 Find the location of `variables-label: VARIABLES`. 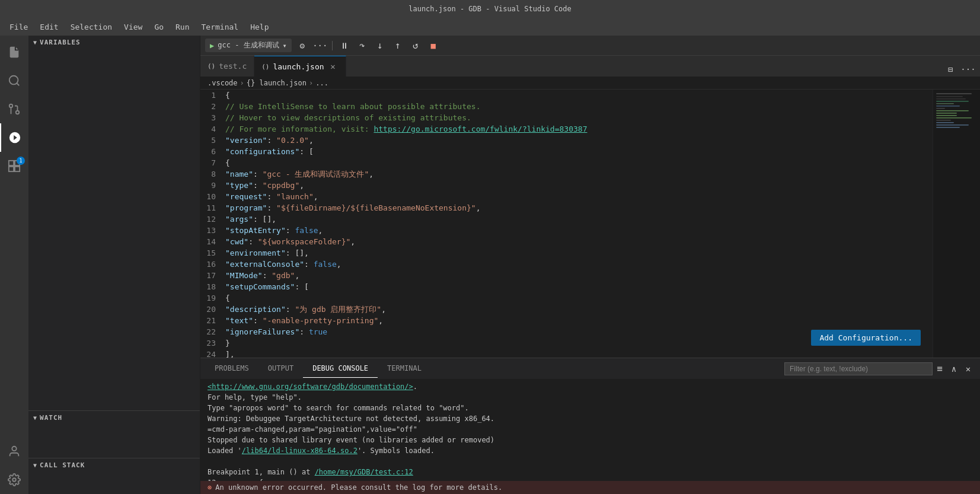

variables-label: VARIABLES is located at coordinates (60, 43).